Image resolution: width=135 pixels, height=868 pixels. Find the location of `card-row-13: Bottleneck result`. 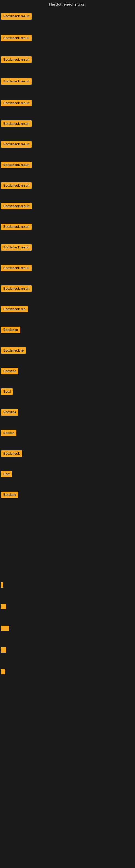

card-row-13: Bottleneck result is located at coordinates (68, 269).